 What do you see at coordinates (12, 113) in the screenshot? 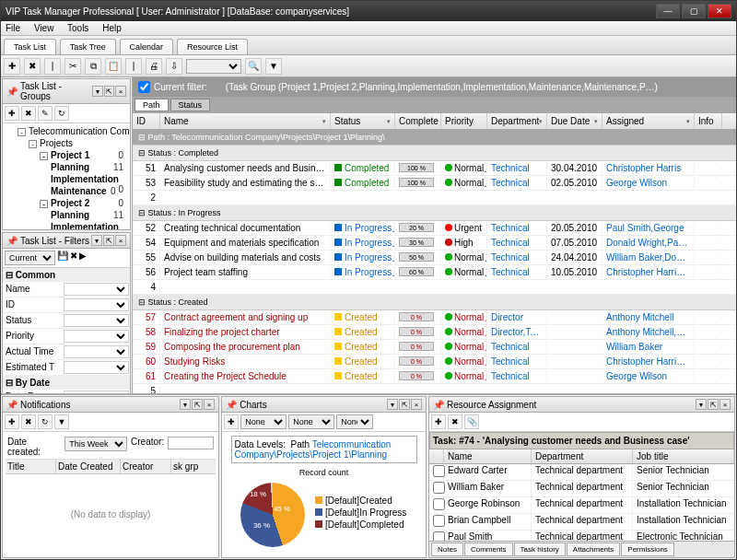
I see `groups-add-icon: ✚` at bounding box center [12, 113].